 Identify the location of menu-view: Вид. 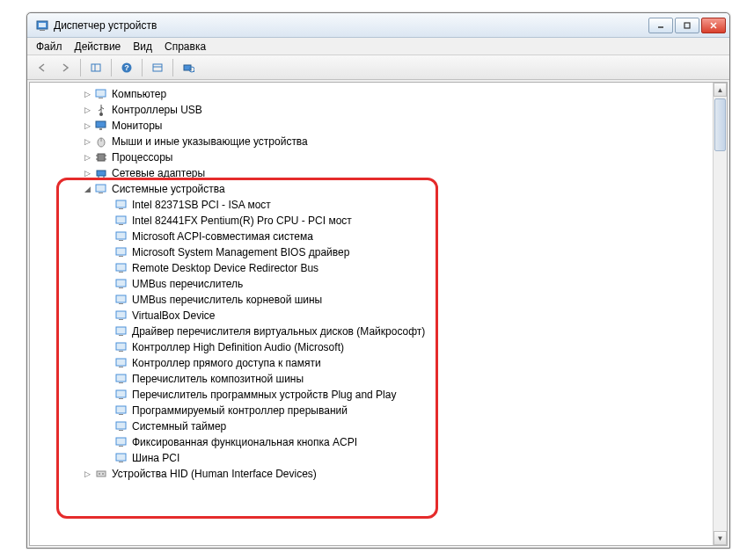
(143, 47).